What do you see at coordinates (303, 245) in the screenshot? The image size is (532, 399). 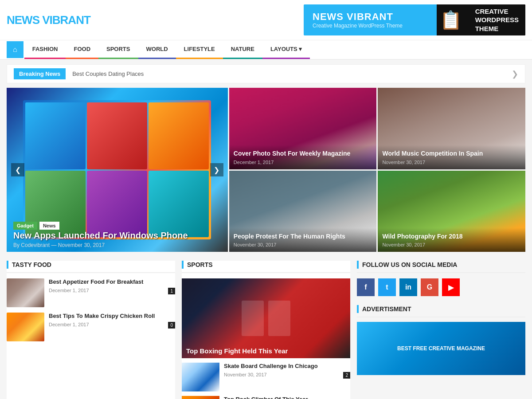 I see `side-article-1-date: November 30, 2017` at bounding box center [303, 245].